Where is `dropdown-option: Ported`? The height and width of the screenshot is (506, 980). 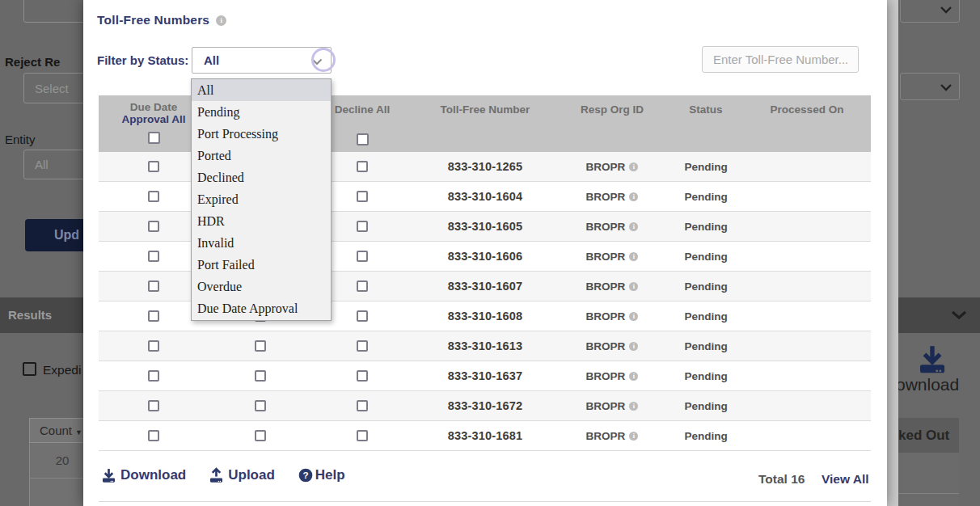
dropdown-option: Ported is located at coordinates (261, 155).